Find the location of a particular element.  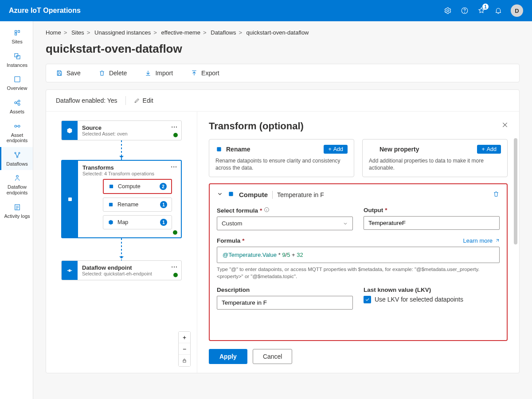

lkv-checkbox is located at coordinates (367, 299).